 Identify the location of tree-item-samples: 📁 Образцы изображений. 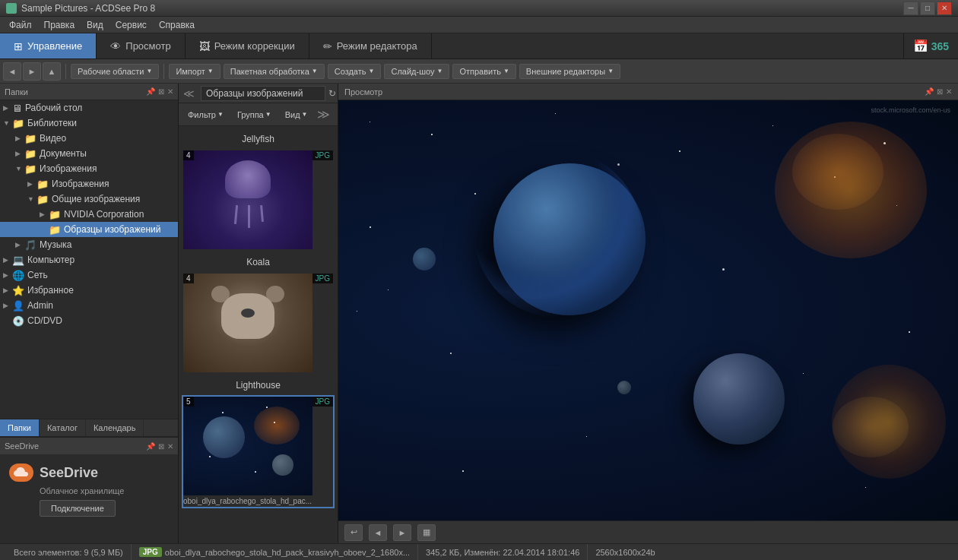
(89, 229).